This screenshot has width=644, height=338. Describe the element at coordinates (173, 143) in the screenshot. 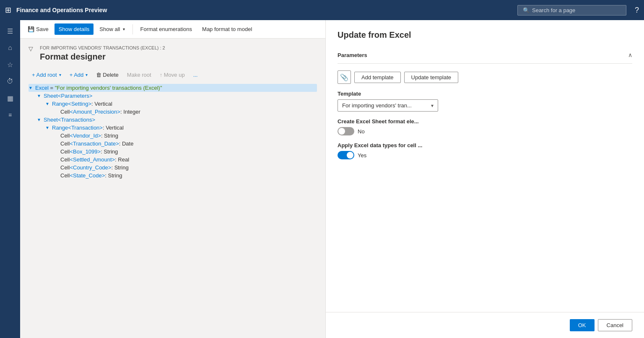

I see `tree-node-cell-txdate: Cell<Transaction_Date>: Date` at that location.